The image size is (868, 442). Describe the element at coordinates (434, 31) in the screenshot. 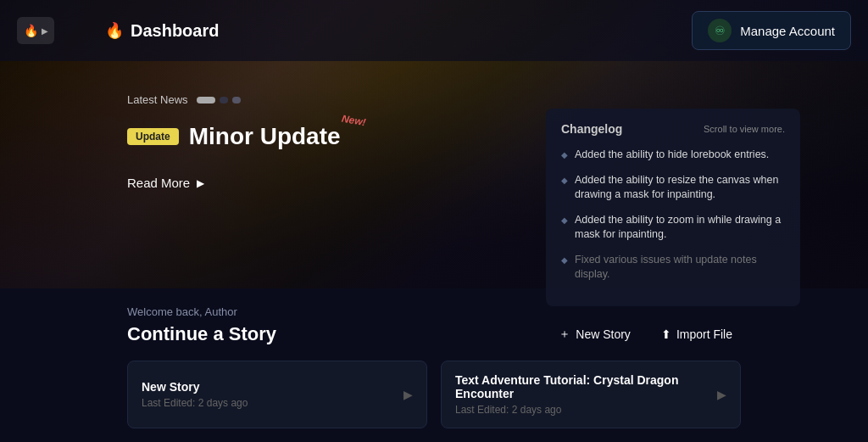

I see `topbar: 🔥 ▶ 🔥 Dashboard ♾ Manage Account` at that location.